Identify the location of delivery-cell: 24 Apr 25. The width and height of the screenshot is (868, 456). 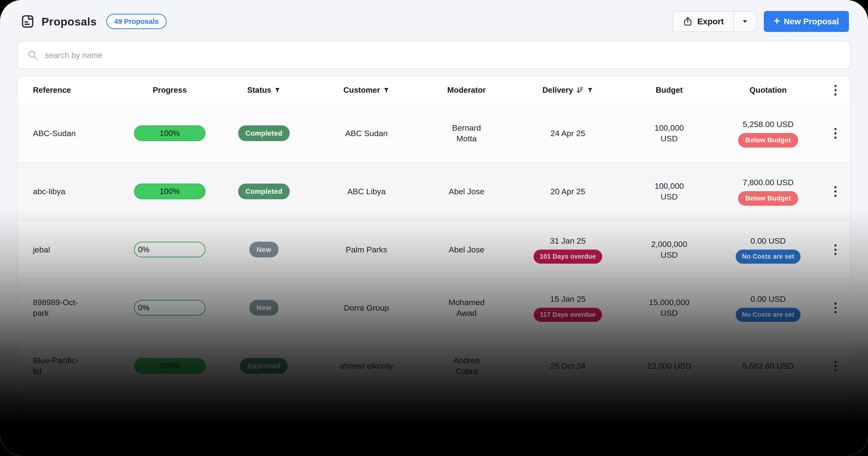
(568, 133).